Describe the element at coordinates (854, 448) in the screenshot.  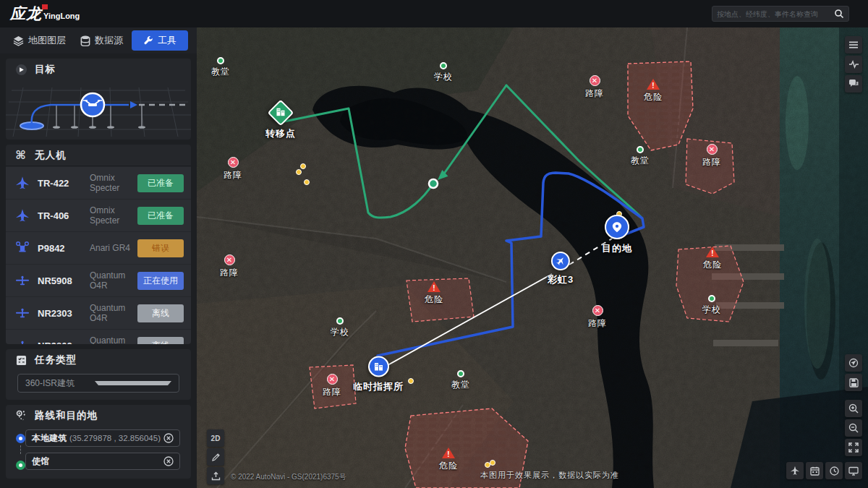
I see `fullscreen-button` at that location.